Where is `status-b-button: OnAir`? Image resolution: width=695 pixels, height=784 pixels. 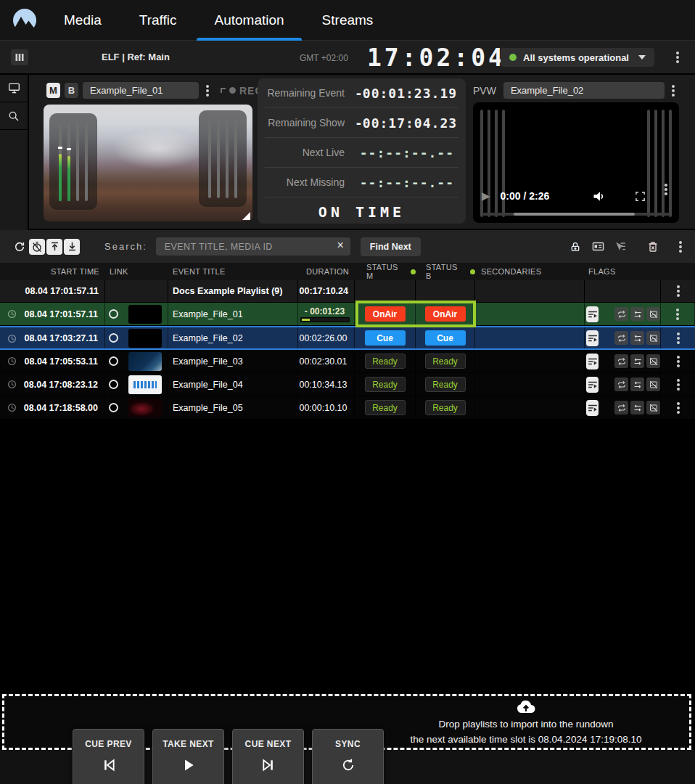
status-b-button: OnAir is located at coordinates (445, 314).